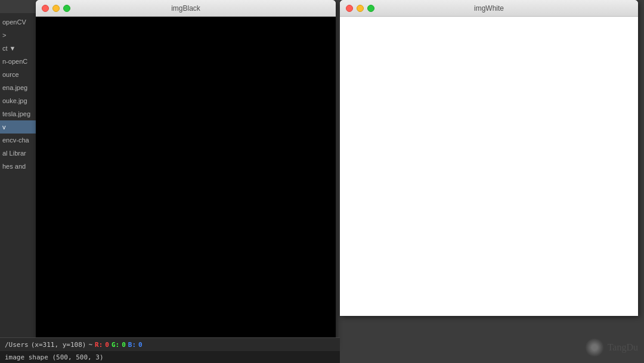 The width and height of the screenshot is (644, 363). I want to click on window-white-maximize-button, so click(371, 8).